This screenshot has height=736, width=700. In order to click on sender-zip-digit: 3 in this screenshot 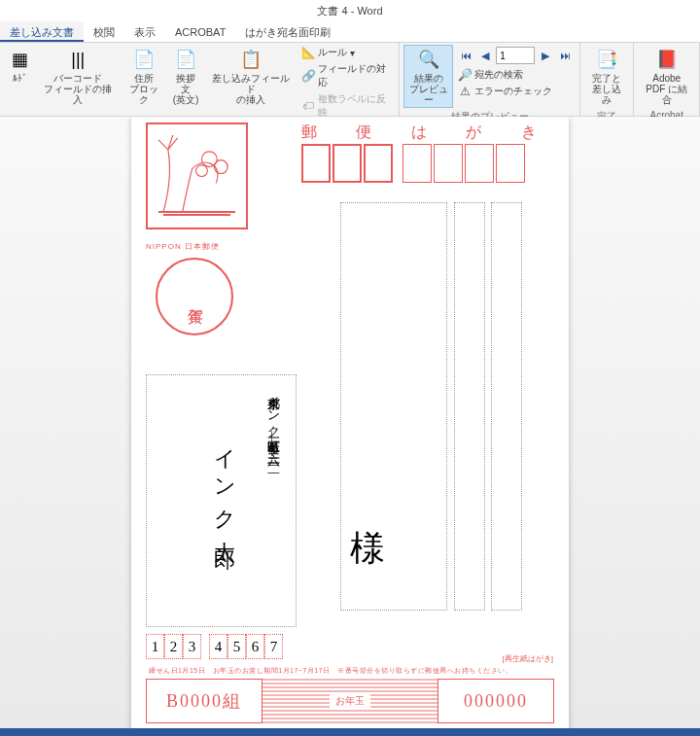, I will do `click(192, 647)`.